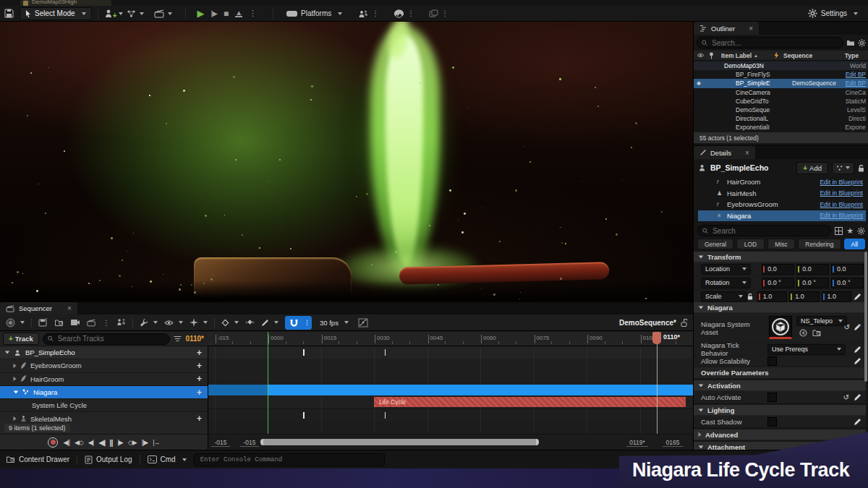 The height and width of the screenshot is (488, 868). What do you see at coordinates (858, 361) in the screenshot?
I see `reset-to-default-icon` at bounding box center [858, 361].